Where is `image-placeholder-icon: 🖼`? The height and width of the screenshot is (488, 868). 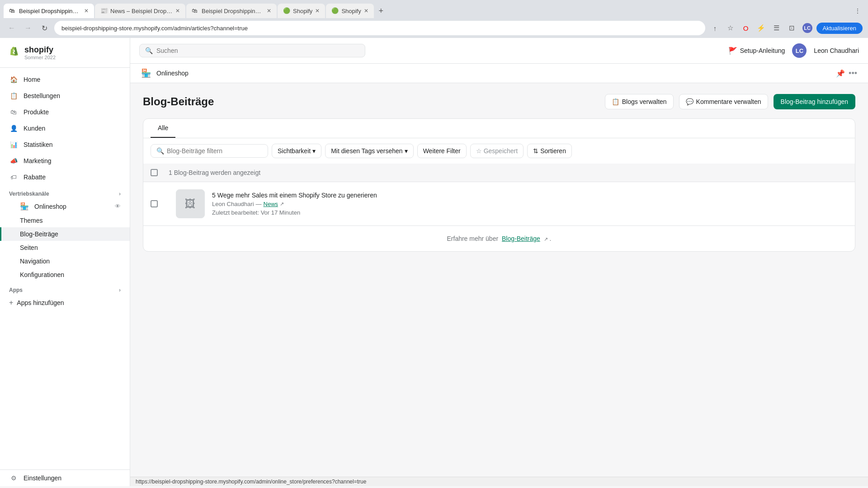 image-placeholder-icon: 🖼 is located at coordinates (190, 204).